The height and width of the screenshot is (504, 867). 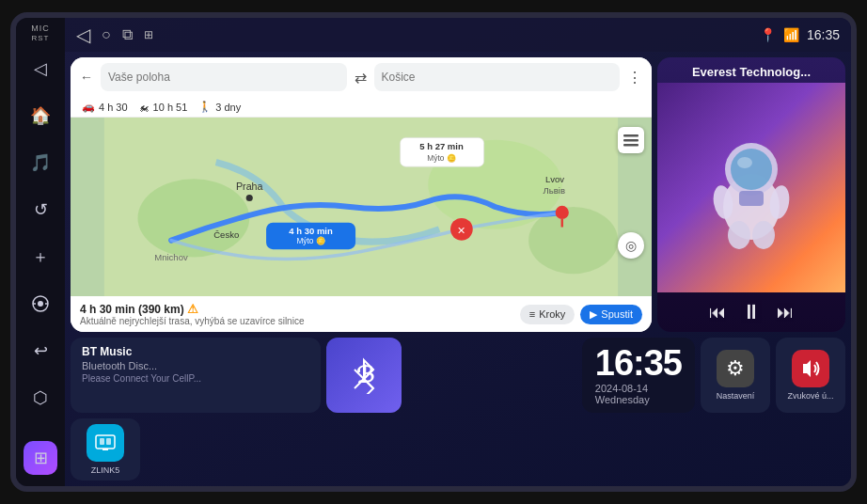 What do you see at coordinates (623, 400) in the screenshot?
I see `clock-day: Wednesday` at bounding box center [623, 400].